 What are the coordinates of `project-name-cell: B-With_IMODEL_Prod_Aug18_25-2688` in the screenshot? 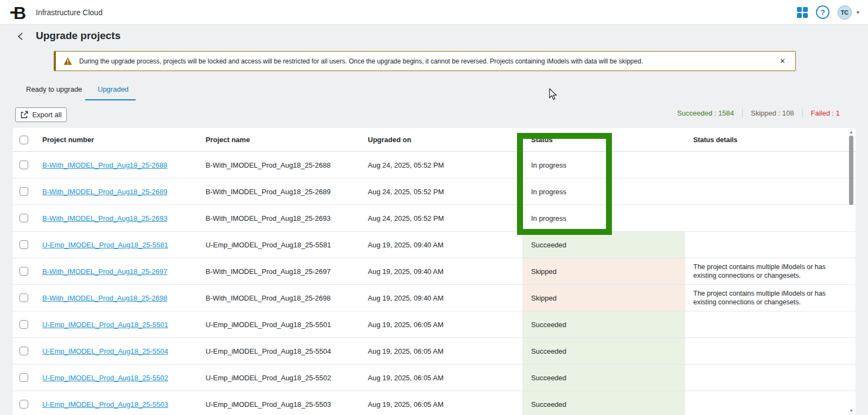 It's located at (286, 165).